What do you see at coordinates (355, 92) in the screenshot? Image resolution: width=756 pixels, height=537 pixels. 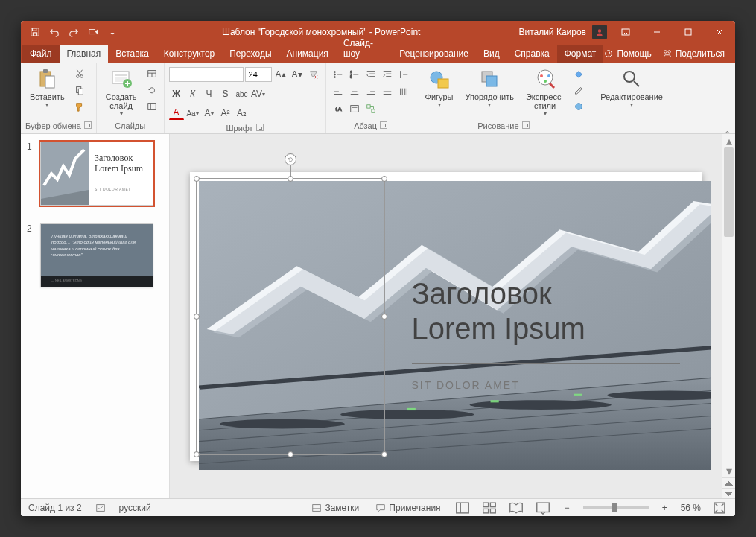 I see `align-center-icon` at bounding box center [355, 92].